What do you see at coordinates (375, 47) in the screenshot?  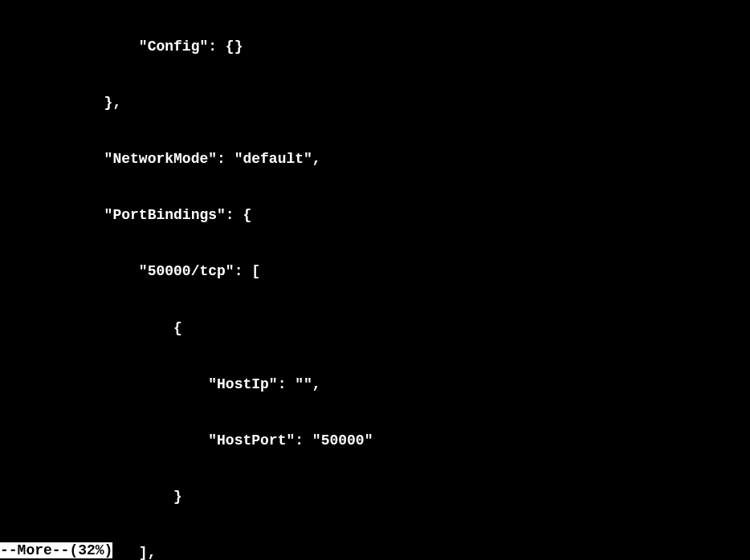 I see `code-line: "Config": {}` at bounding box center [375, 47].